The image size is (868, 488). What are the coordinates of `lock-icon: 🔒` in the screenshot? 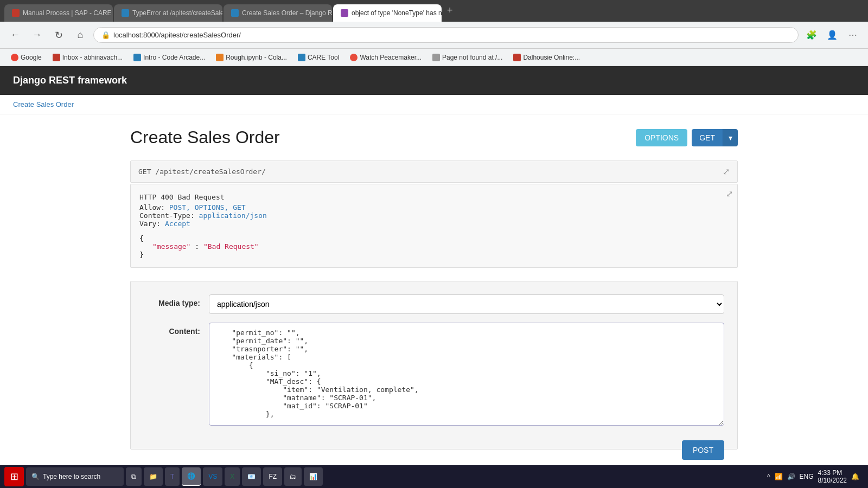 It's located at (106, 35).